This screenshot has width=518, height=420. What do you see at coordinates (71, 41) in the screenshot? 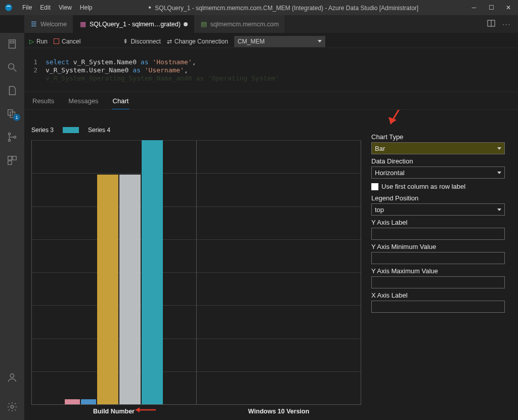
I see `cancel-label: Cancel` at bounding box center [71, 41].